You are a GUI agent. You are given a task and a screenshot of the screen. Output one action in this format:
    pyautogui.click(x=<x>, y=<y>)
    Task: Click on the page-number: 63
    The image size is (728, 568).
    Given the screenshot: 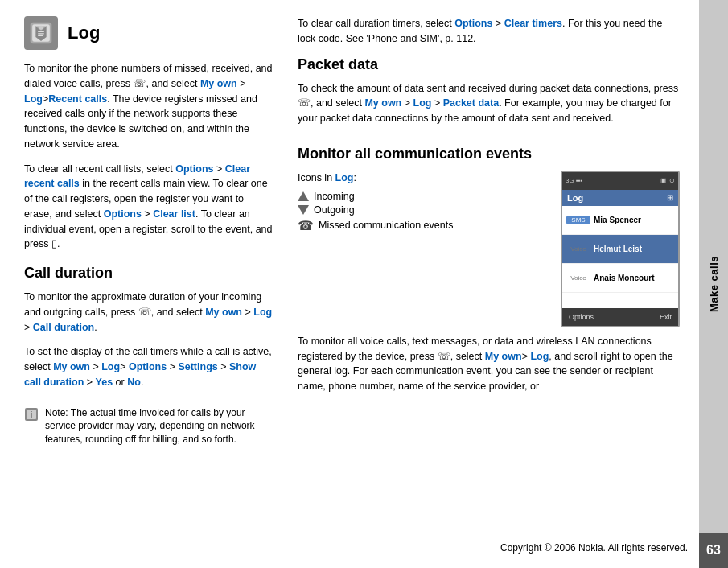 What is the action you would take?
    pyautogui.click(x=714, y=550)
    